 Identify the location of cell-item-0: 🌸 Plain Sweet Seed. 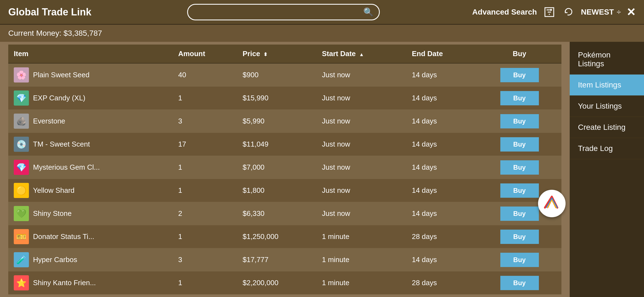
(90, 75).